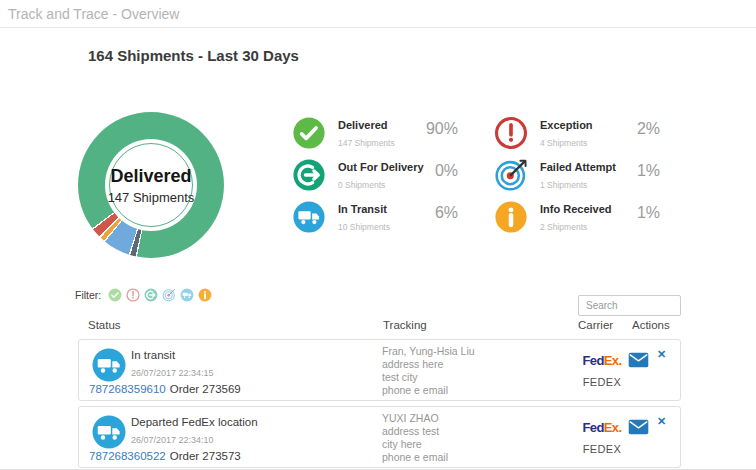 The image size is (756, 470). Describe the element at coordinates (115, 295) in the screenshot. I see `filter-check-circle-icon` at that location.